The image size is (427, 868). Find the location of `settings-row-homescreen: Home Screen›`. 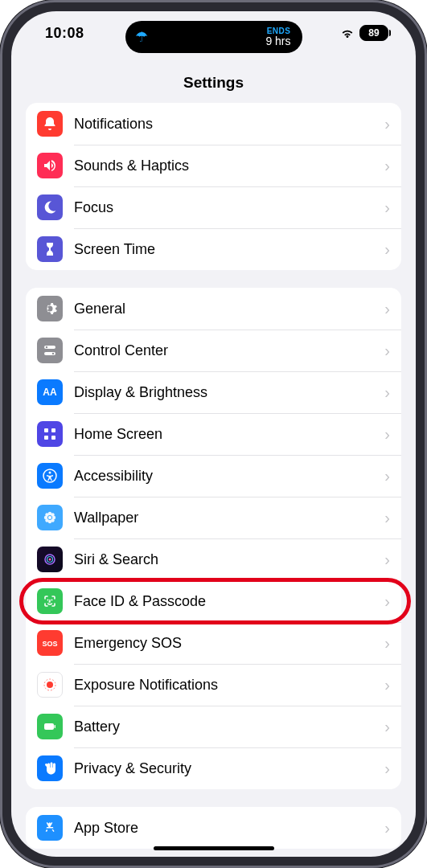

settings-row-homescreen: Home Screen› is located at coordinates (214, 434).